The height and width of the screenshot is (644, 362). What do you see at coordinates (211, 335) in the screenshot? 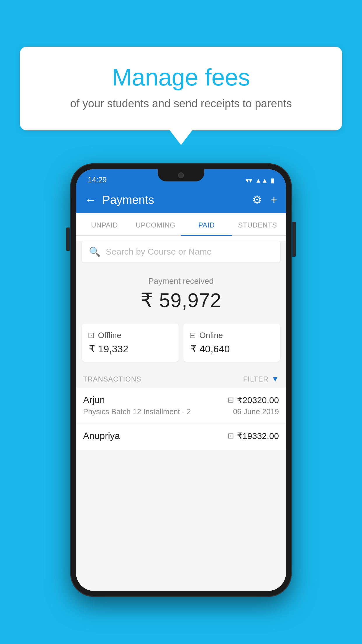
I see `online-label: Online` at bounding box center [211, 335].